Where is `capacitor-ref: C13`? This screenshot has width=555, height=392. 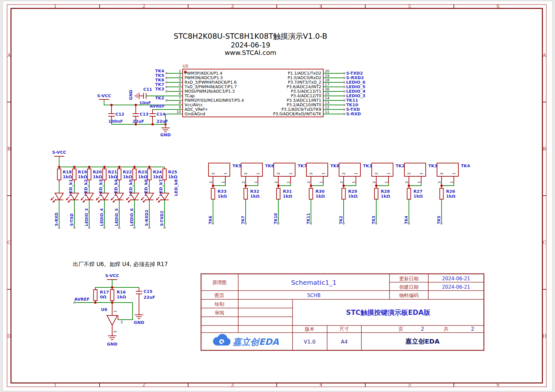
capacitor-ref: C13 is located at coordinates (144, 114).